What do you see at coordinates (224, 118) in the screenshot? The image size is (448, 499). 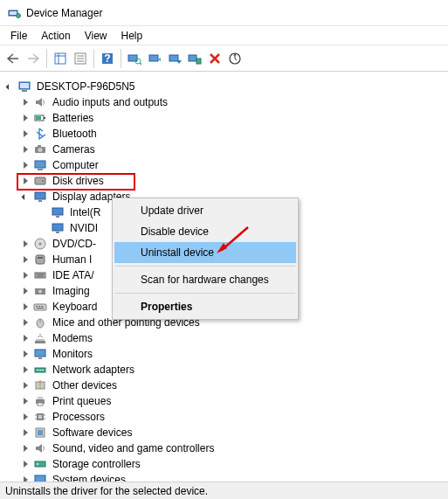 I see `tree-item: Batteries` at bounding box center [224, 118].